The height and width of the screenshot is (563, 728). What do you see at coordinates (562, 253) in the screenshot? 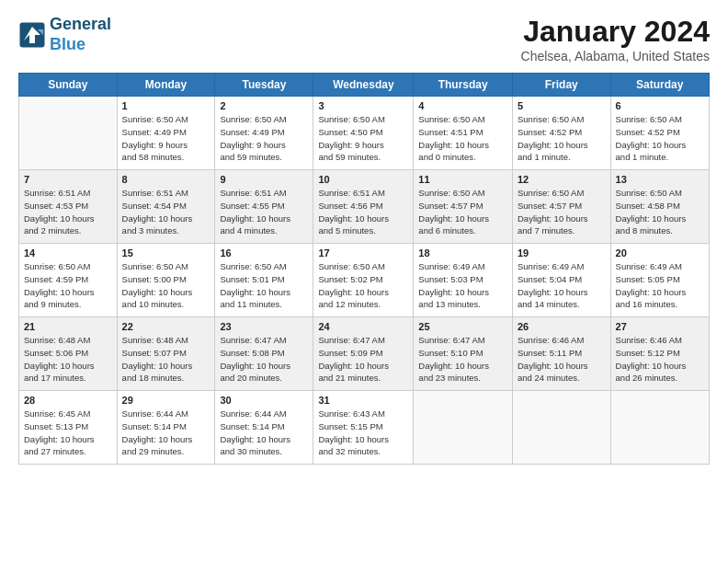
I see `day-number: 19` at bounding box center [562, 253].